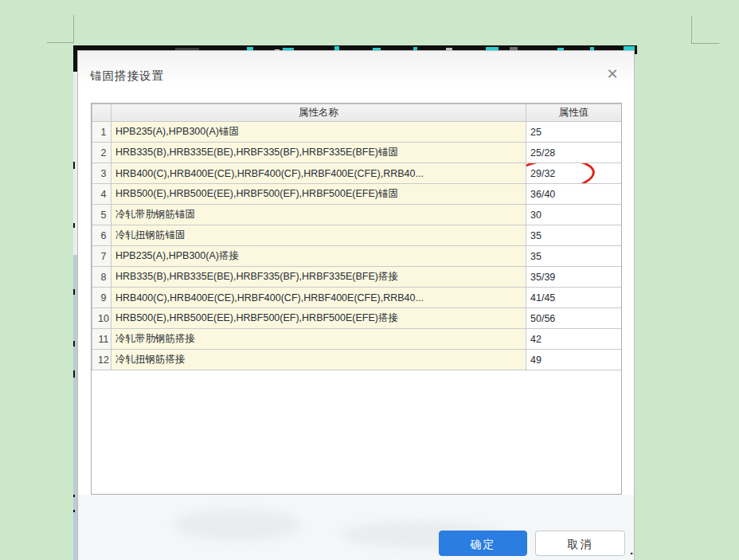 This screenshot has height=560, width=739. I want to click on row-index-cell: 3, so click(102, 174).